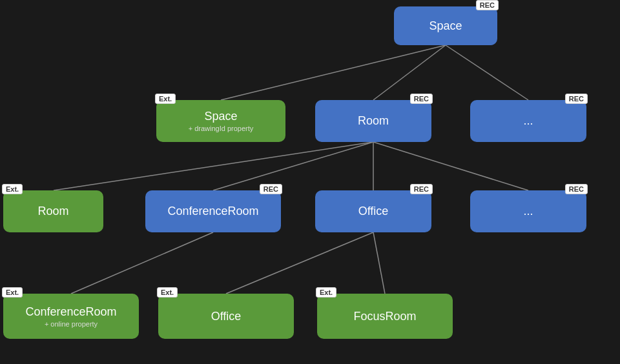 The height and width of the screenshot is (364, 620). What do you see at coordinates (213, 212) in the screenshot?
I see `node-confroom-rec-label: ConferenceRoom` at bounding box center [213, 212].